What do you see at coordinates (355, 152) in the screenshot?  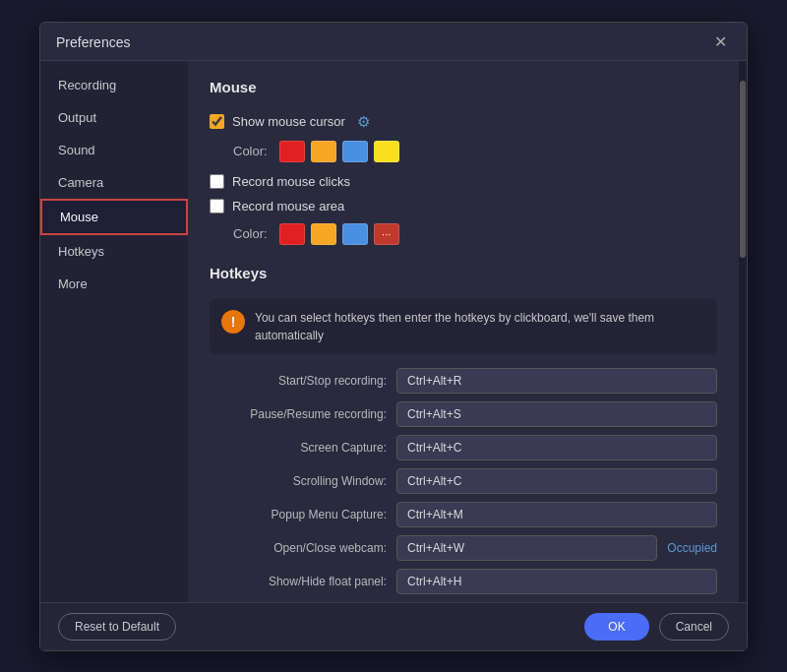 I see `cursor-color-blue` at bounding box center [355, 152].